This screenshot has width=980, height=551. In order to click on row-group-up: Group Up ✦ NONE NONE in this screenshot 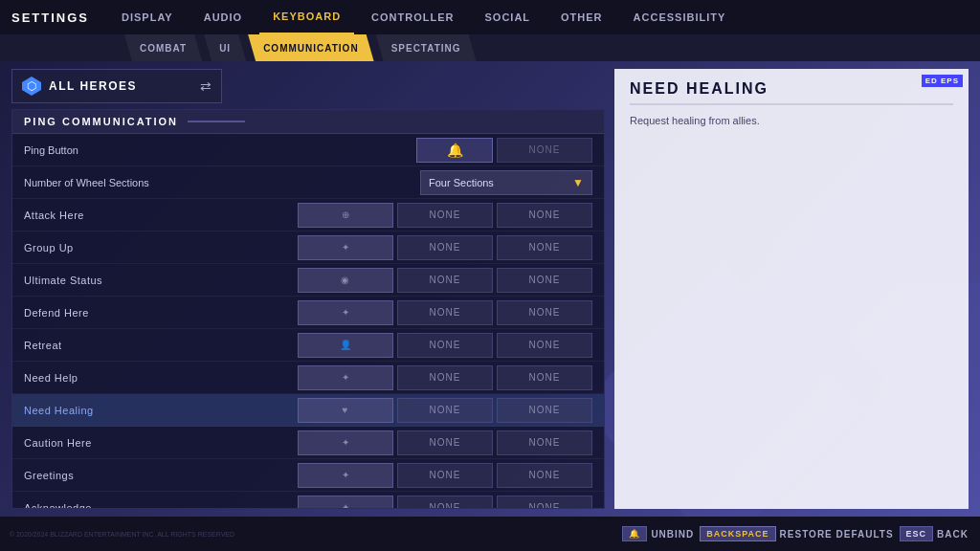, I will do `click(308, 248)`.